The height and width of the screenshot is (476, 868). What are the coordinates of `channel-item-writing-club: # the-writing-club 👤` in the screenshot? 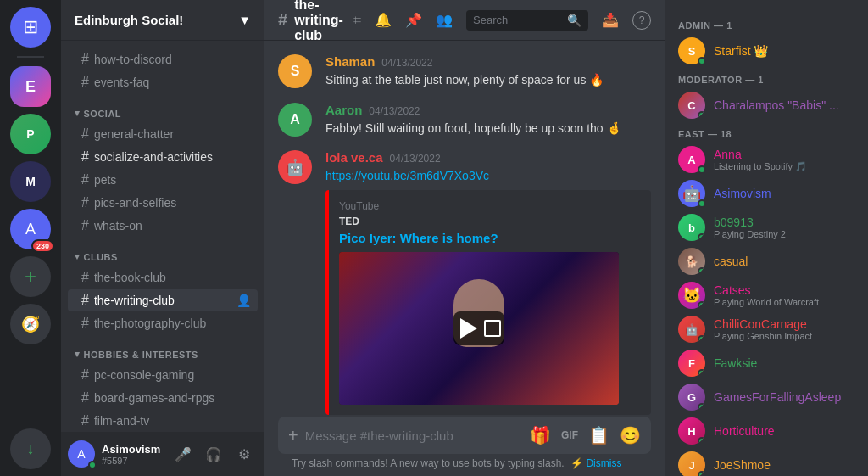 It's located at (163, 300).